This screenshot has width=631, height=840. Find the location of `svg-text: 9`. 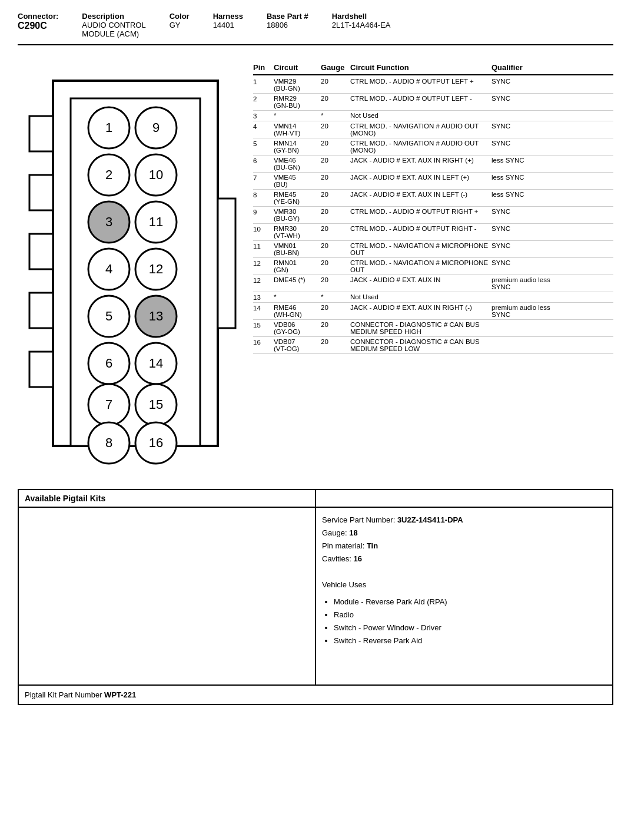

svg-text: 9 is located at coordinates (156, 127).